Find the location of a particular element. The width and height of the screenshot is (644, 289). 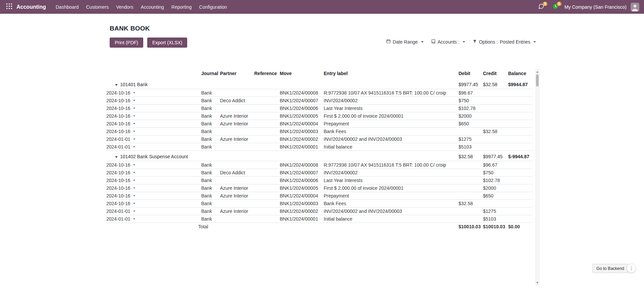

nav-item-customers: Customers is located at coordinates (98, 7).